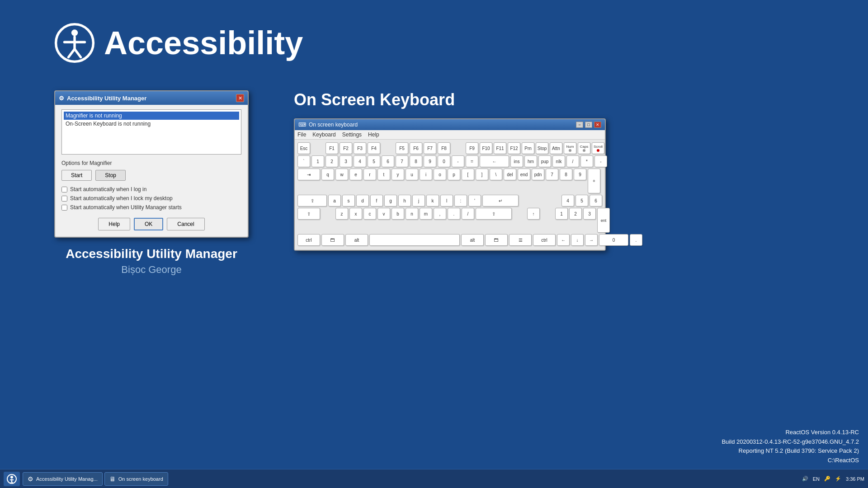 Image resolution: width=868 pixels, height=488 pixels. Describe the element at coordinates (64, 190) in the screenshot. I see `checkbox-login-input` at that location.